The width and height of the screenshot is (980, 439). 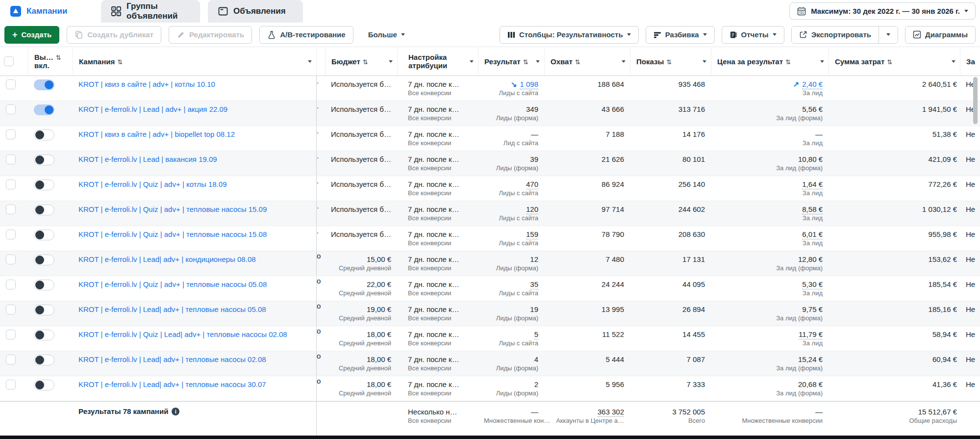 What do you see at coordinates (536, 335) in the screenshot?
I see `result-value: 5` at bounding box center [536, 335].